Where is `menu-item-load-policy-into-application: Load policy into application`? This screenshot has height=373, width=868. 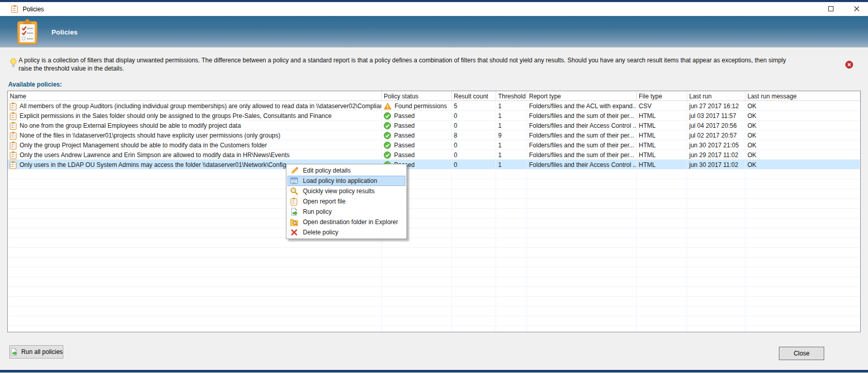 menu-item-load-policy-into-application: Load policy into application is located at coordinates (346, 181).